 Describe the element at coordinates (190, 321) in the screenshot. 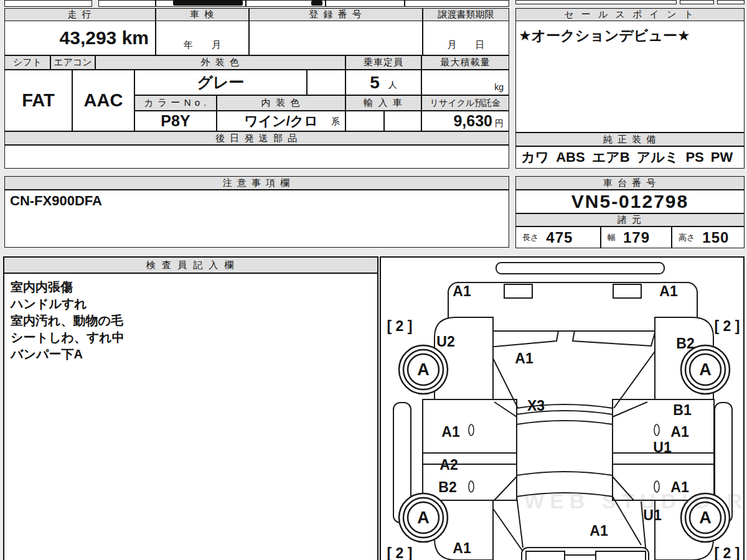

I see `inspector-line: 室内汚れ、動物の毛` at that location.